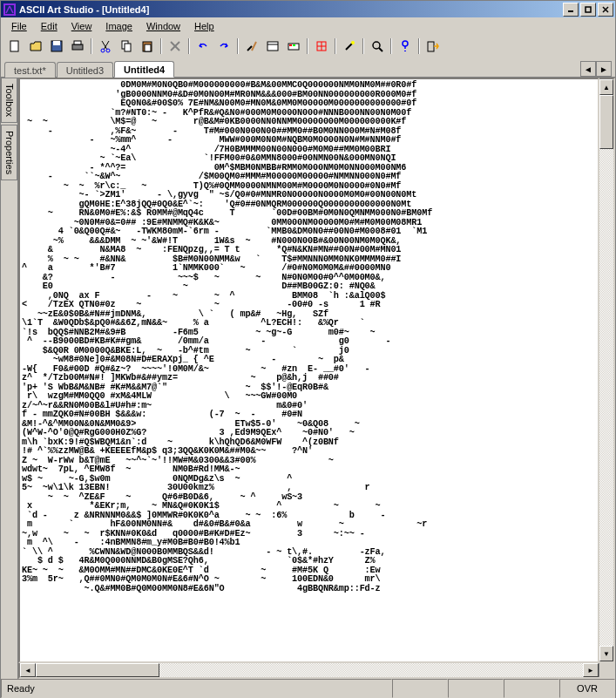 This screenshot has height=698, width=616. I want to click on status-ovr: OVR, so click(587, 688).